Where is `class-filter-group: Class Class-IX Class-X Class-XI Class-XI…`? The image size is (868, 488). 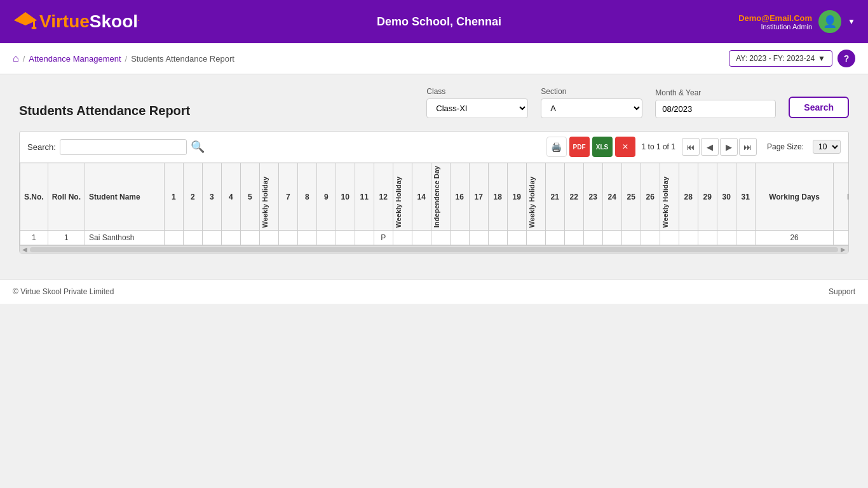 class-filter-group: Class Class-IX Class-X Class-XI Class-XI… is located at coordinates (477, 103).